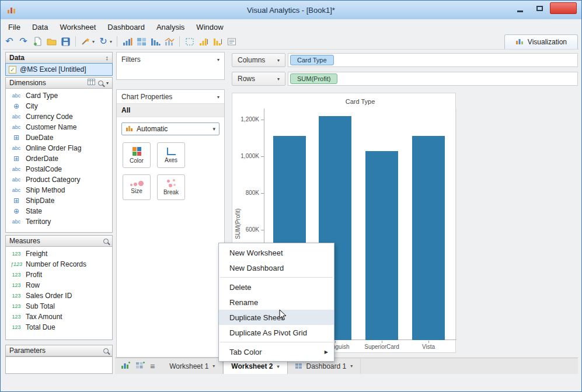 This screenshot has height=392, width=582. I want to click on menu-analysis: Analysis, so click(170, 27).